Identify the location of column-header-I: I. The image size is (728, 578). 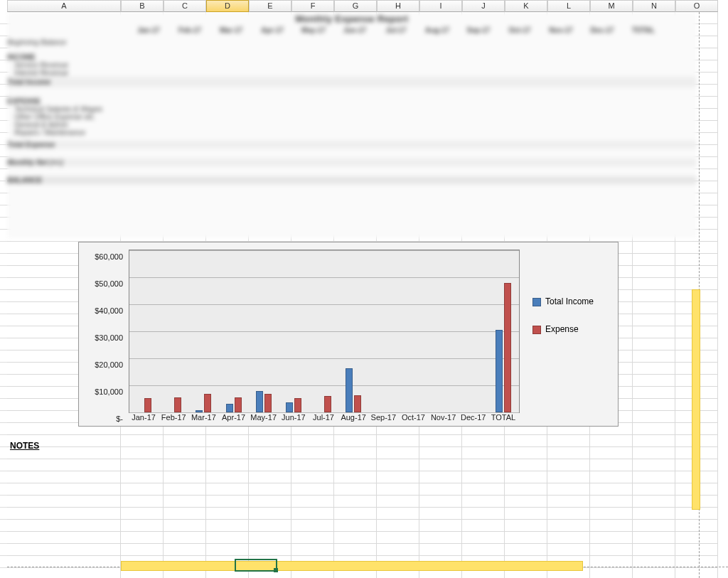
(441, 6).